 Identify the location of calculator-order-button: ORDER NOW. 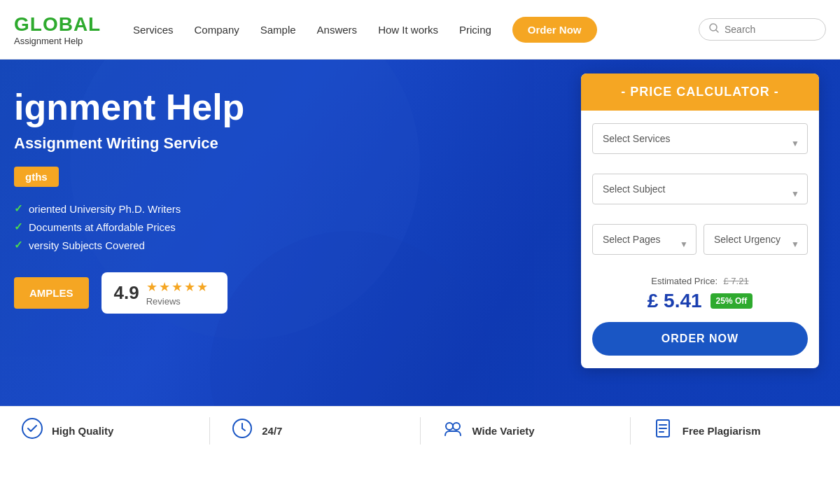
(700, 339).